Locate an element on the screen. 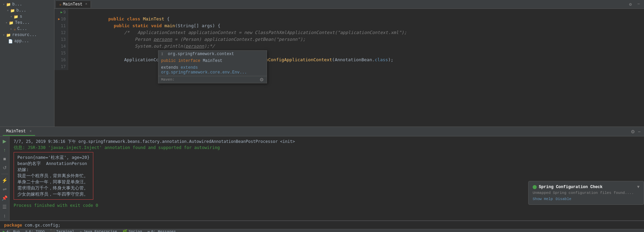 This screenshot has height=232, width=644. autocomplete-item-1: I org.springframework.context is located at coordinates (213, 54).